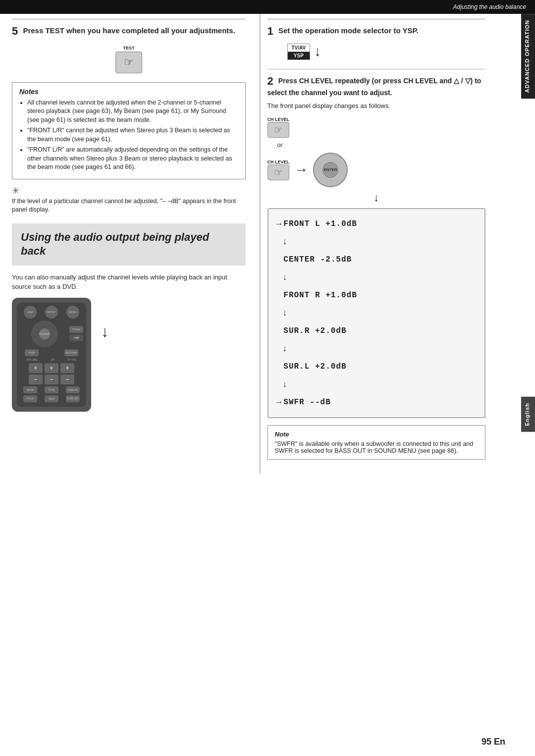 The height and width of the screenshot is (756, 535). I want to click on step-5-text: Press TEST when you have completed all y…, so click(129, 31).